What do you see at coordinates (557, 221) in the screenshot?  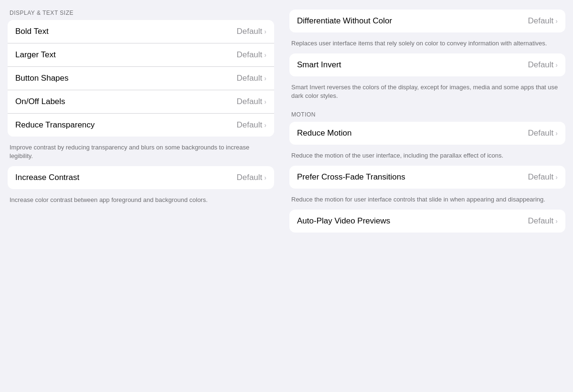 I see `auto-play-video-chevron: ›` at bounding box center [557, 221].